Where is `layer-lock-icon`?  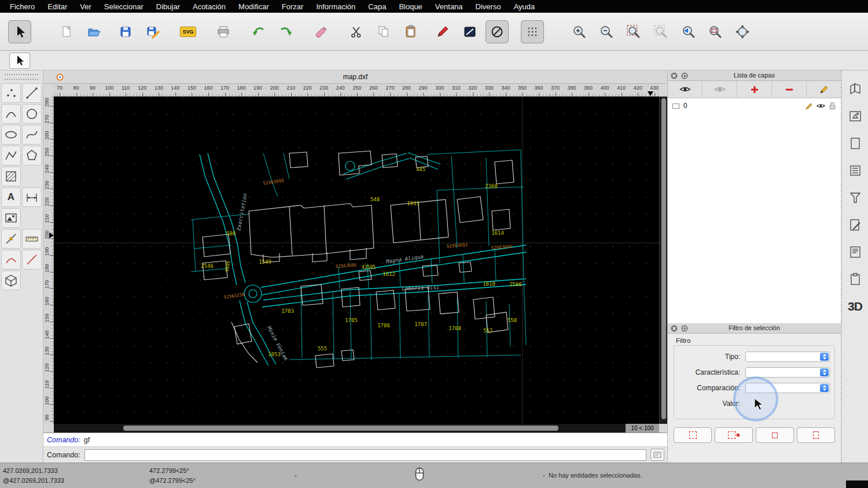
layer-lock-icon is located at coordinates (832, 106).